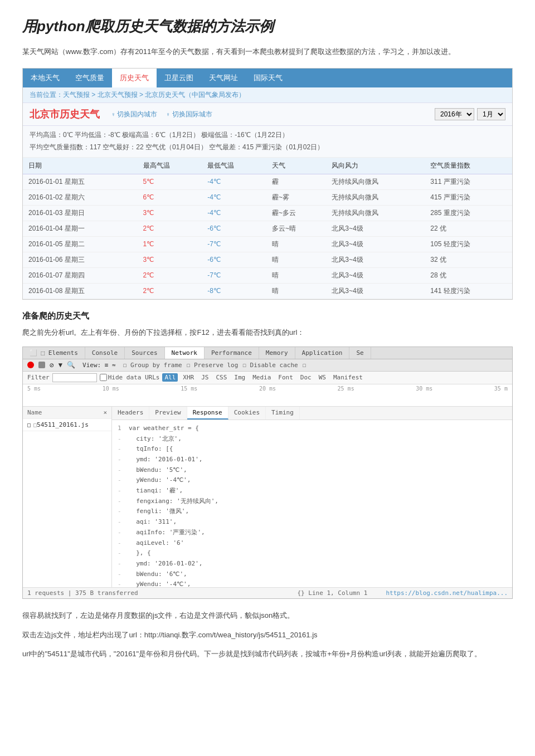 The height and width of the screenshot is (756, 535). Describe the element at coordinates (221, 378) in the screenshot. I see `filter-css: CSS` at that location.